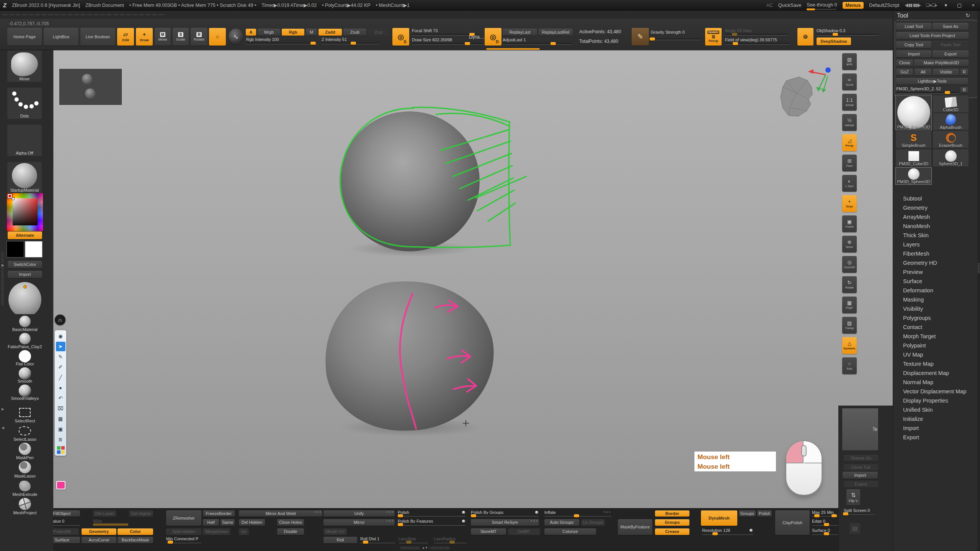  What do you see at coordinates (764, 514) in the screenshot?
I see `dynamesh-polish-button: Polish` at bounding box center [764, 514].